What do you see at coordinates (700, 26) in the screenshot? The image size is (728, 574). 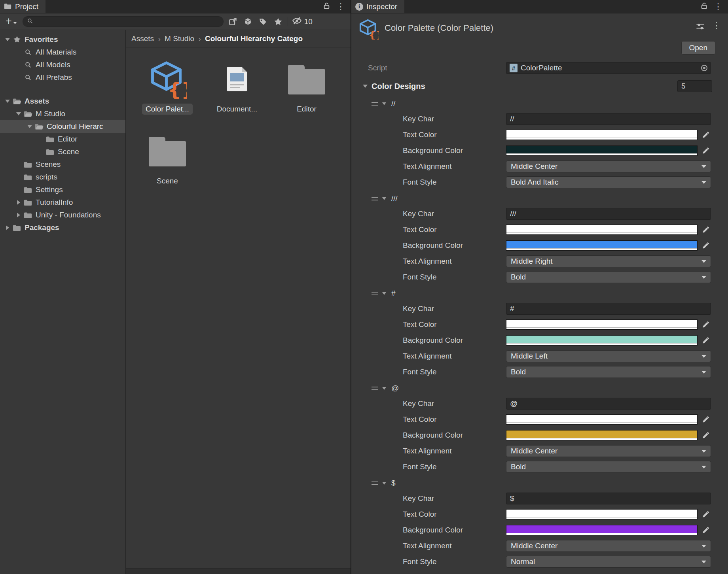 I see `presets-icon` at bounding box center [700, 26].